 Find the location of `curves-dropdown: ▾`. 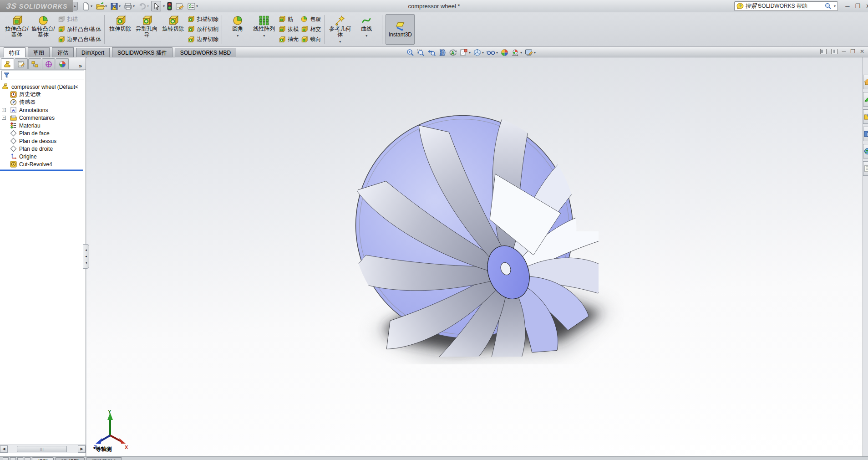

curves-dropdown: ▾ is located at coordinates (366, 36).